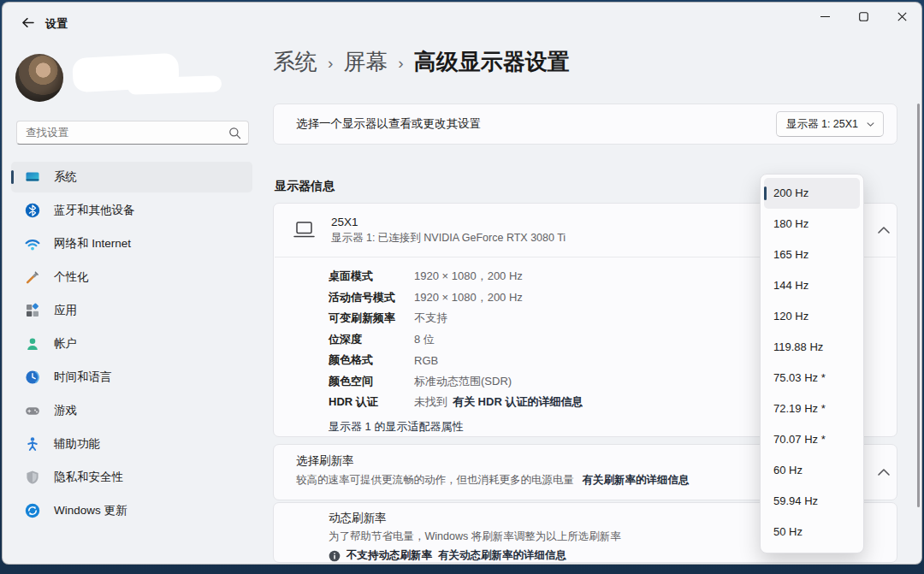 The image size is (924, 574). What do you see at coordinates (33, 210) in the screenshot?
I see `bluetooth-icon` at bounding box center [33, 210].